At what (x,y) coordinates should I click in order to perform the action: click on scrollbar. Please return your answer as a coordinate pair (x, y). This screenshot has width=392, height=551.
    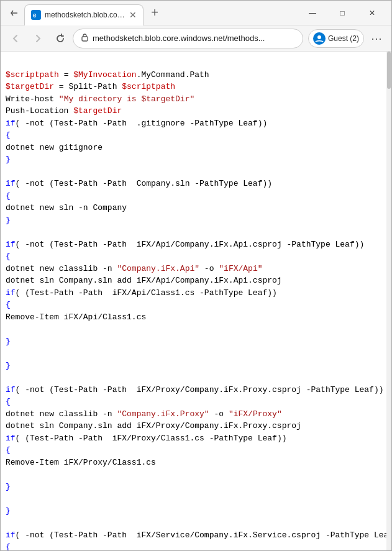
    Looking at the image, I should click on (389, 301).